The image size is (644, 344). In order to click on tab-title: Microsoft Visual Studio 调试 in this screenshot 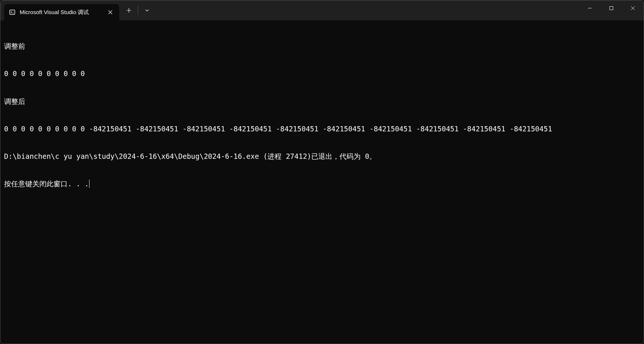, I will do `click(61, 13)`.